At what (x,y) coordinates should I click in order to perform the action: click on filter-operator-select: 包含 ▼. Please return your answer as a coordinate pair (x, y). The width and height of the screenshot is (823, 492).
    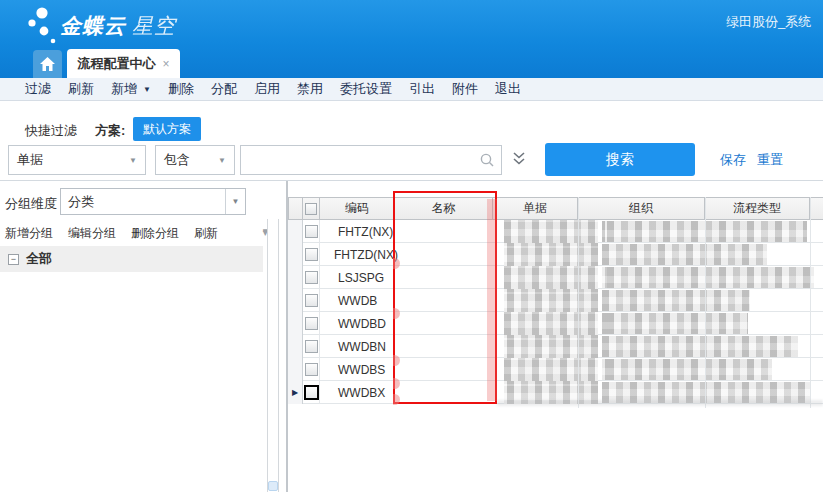
    Looking at the image, I should click on (195, 160).